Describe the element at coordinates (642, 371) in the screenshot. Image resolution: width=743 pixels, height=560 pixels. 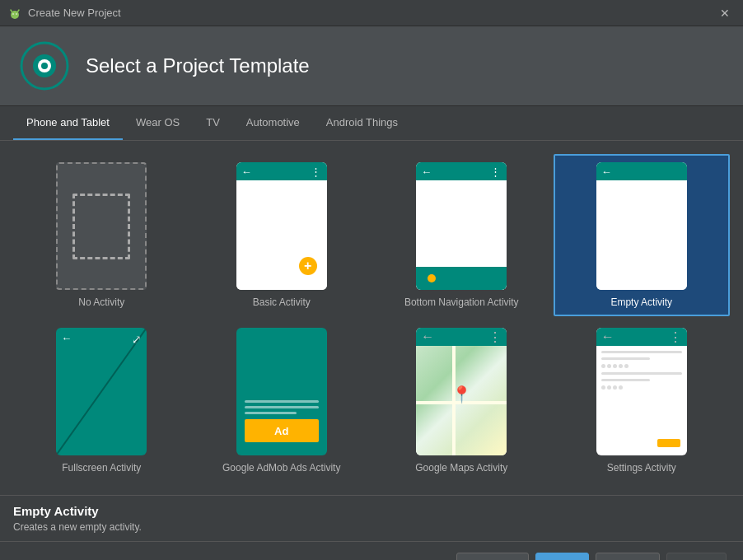
I see `settings-rows` at that location.